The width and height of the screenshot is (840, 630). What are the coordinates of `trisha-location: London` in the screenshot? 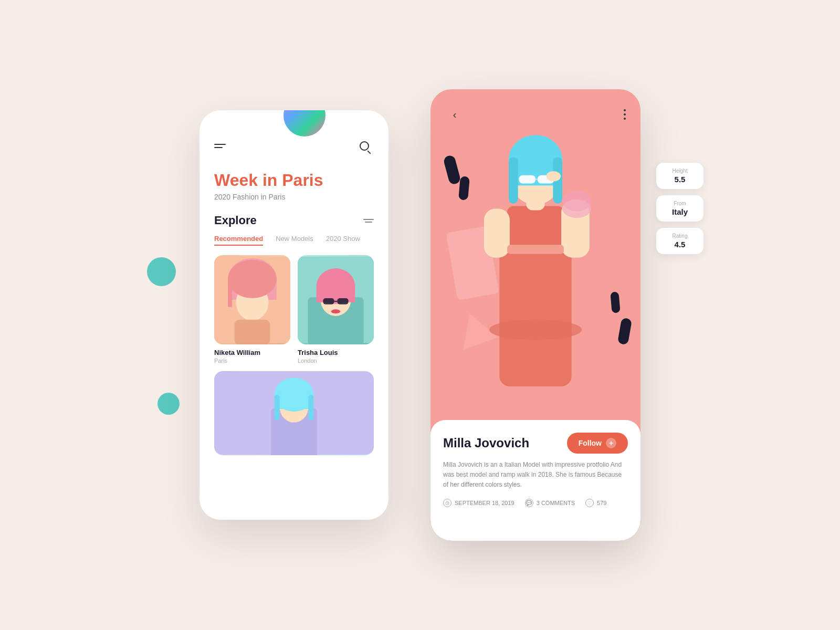 It's located at (336, 361).